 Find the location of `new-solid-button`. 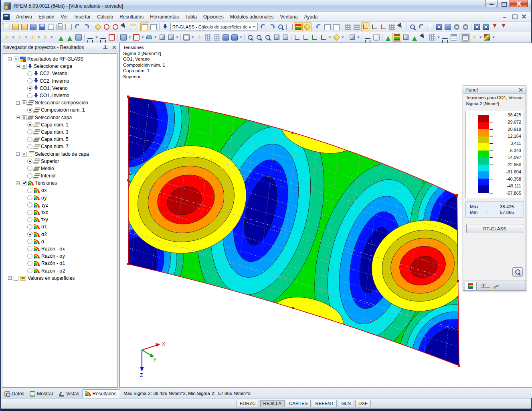

new-solid-button is located at coordinates (162, 37).